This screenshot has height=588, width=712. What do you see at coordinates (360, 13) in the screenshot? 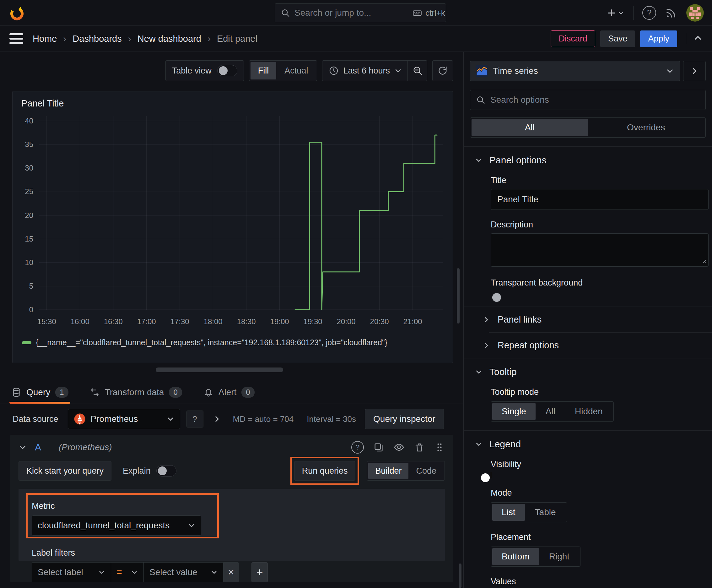
I see `global-search: ctrl+k` at bounding box center [360, 13].